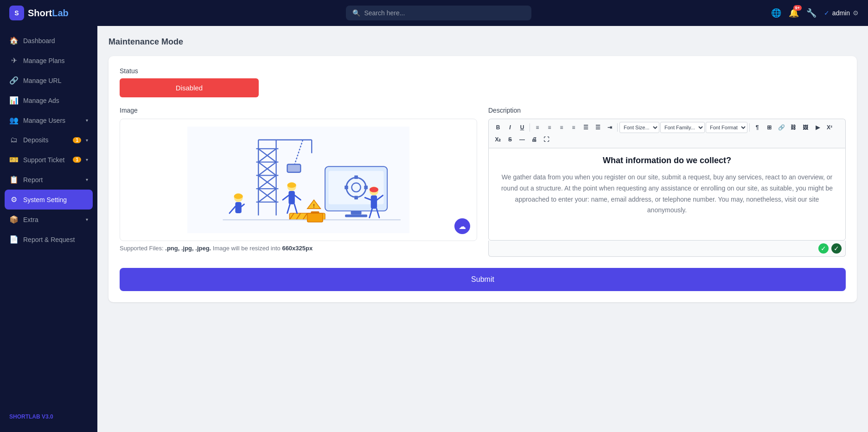 This screenshot has width=868, height=432. What do you see at coordinates (439, 13) in the screenshot?
I see `search-wrapper: 🔍` at bounding box center [439, 13].